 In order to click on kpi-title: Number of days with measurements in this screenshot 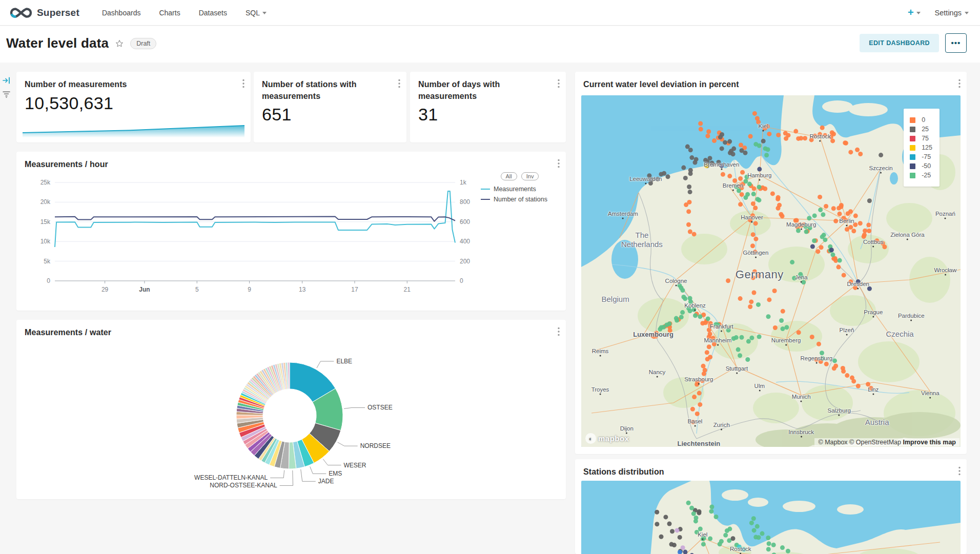, I will do `click(459, 90)`.